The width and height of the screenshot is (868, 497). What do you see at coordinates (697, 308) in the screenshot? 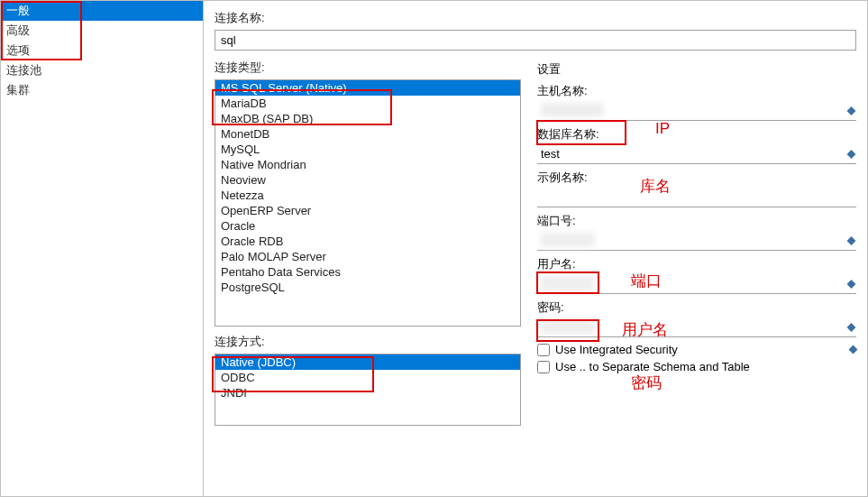
I see `password-label: 密码:` at bounding box center [697, 308].